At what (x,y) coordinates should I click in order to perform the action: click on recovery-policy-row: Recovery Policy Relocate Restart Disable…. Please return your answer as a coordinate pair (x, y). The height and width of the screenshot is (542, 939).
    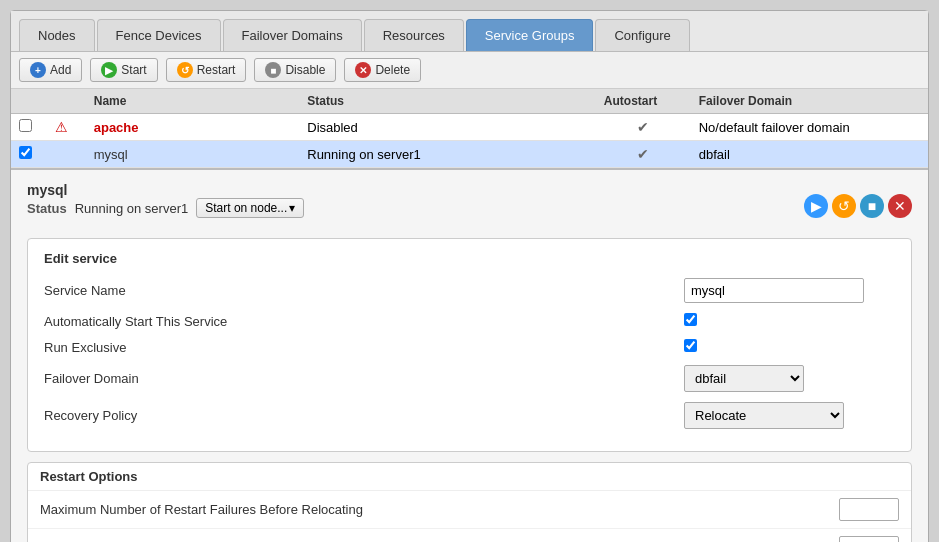
    Looking at the image, I should click on (470, 416).